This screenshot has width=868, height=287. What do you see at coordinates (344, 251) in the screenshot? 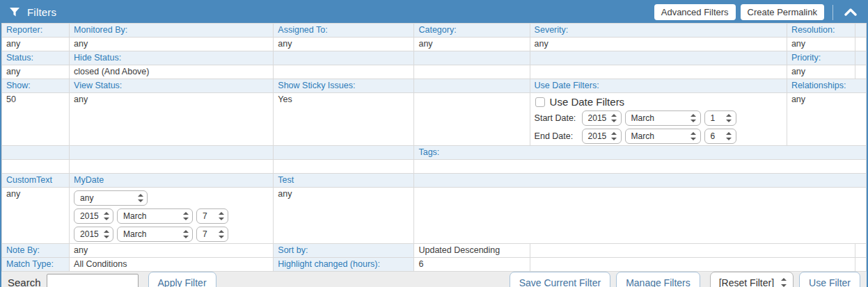
I see `sort-by-label: Sort by:` at bounding box center [344, 251].